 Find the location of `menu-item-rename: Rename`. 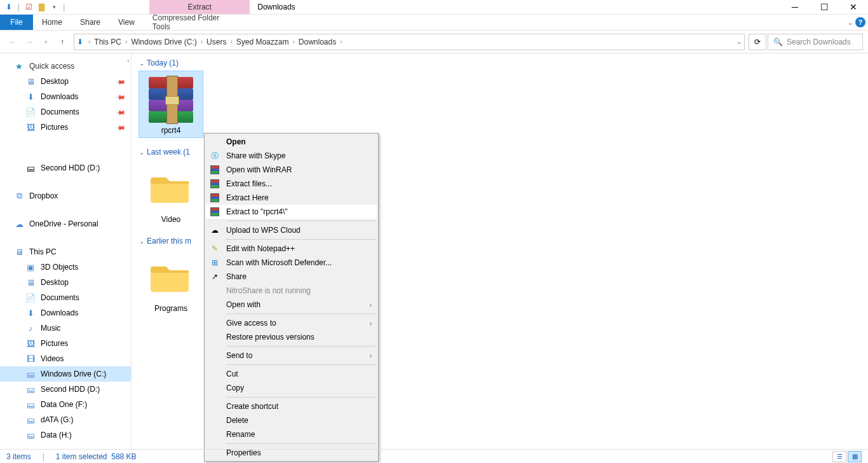

menu-item-rename: Rename is located at coordinates (291, 434).